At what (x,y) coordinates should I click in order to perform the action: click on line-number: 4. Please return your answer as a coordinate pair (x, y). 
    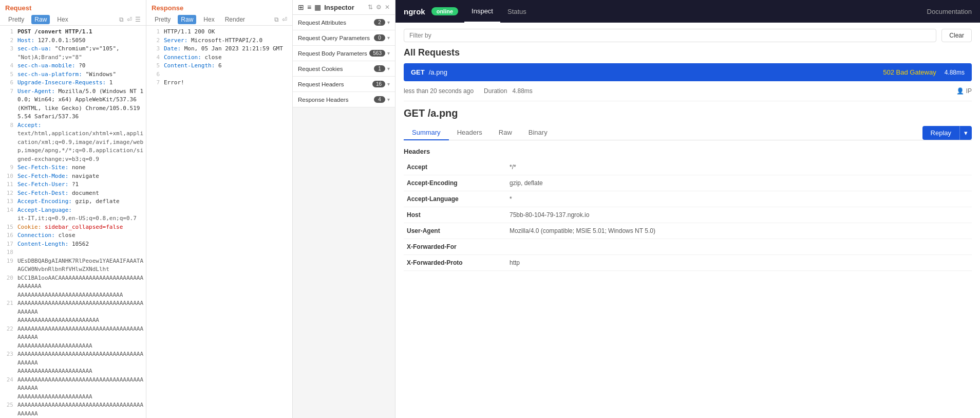
    Looking at the image, I should click on (154, 58).